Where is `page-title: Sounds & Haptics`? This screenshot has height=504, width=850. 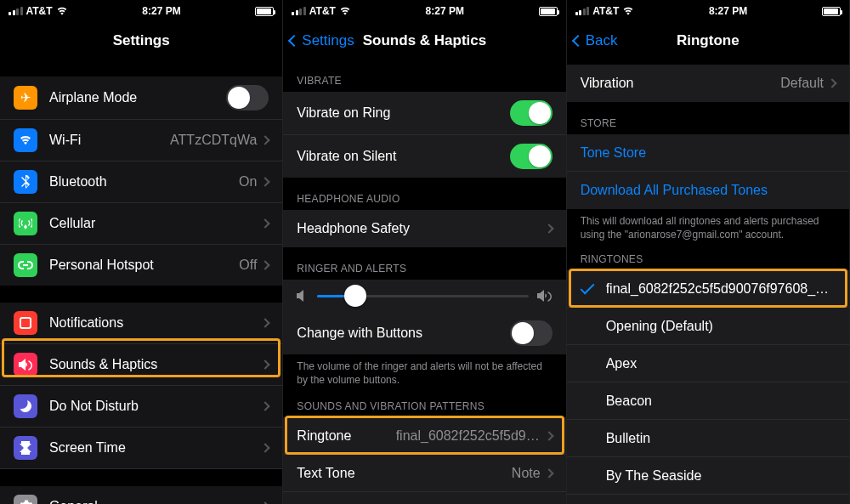 page-title: Sounds & Haptics is located at coordinates (425, 41).